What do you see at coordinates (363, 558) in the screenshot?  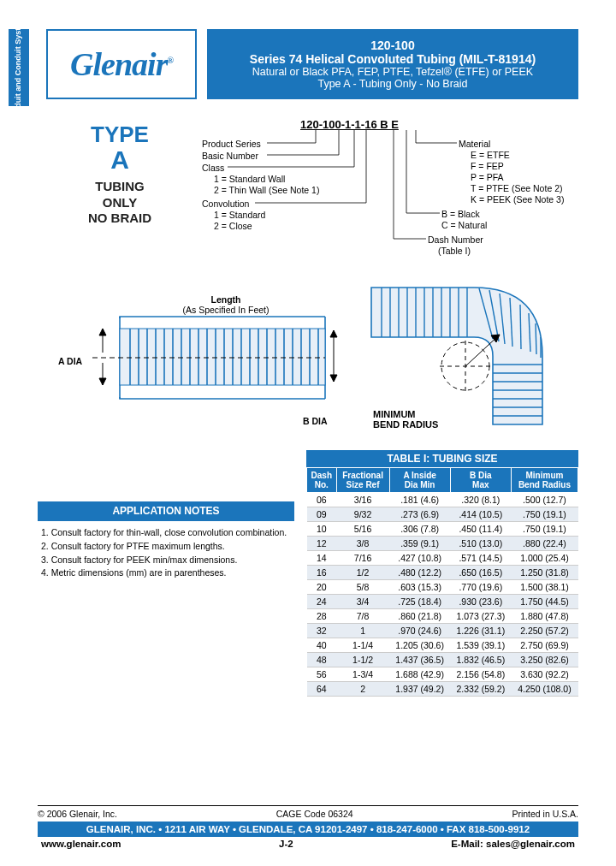 I see `table-cell: 7/16` at bounding box center [363, 558].